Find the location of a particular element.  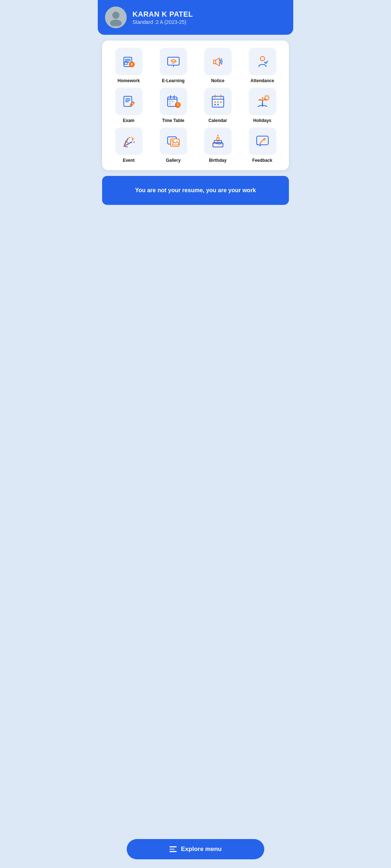

user-standard: Standard :2 A (2023-25) is located at coordinates (163, 22).